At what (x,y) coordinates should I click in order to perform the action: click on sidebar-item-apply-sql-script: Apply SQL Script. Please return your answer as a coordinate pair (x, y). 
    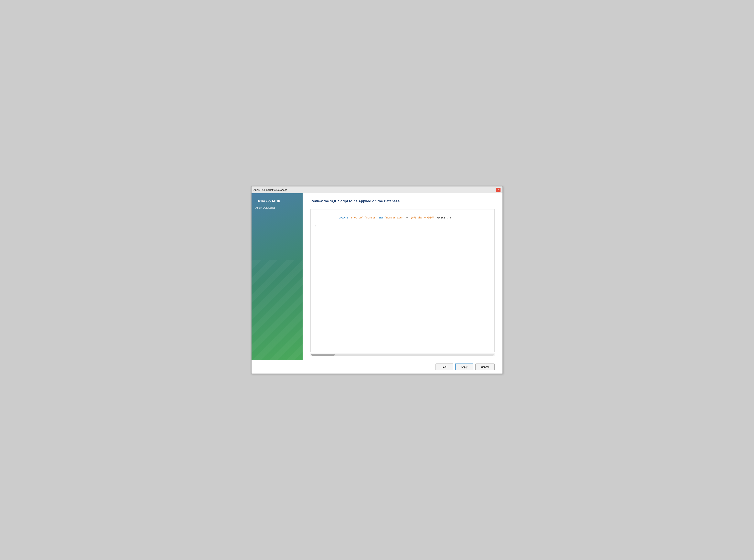
    Looking at the image, I should click on (277, 208).